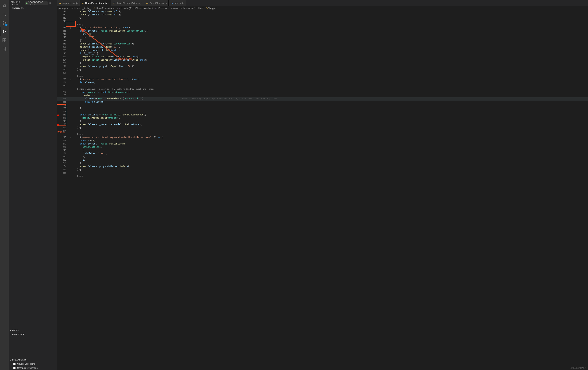  Describe the element at coordinates (330, 160) in the screenshot. I see `code-content: a,` at that location.